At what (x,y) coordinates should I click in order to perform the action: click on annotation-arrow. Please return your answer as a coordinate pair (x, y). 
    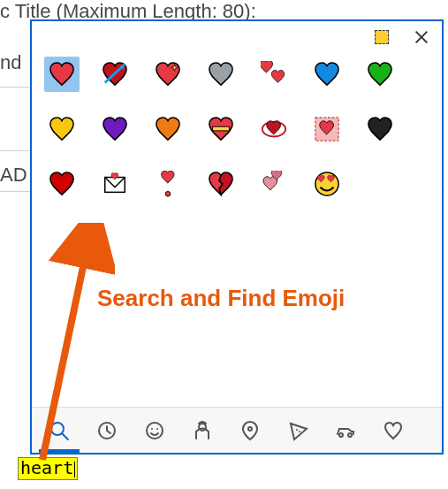
    Looking at the image, I should click on (71, 347).